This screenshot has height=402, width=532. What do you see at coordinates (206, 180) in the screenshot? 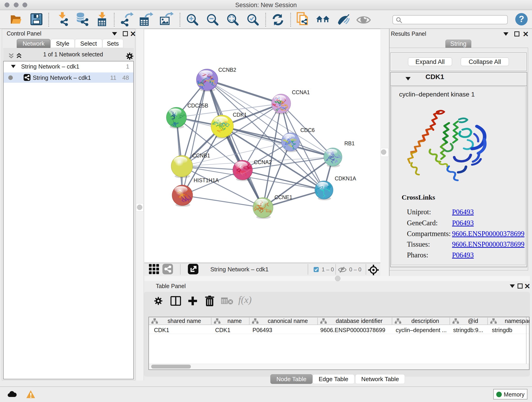
I see `svg-text: HIST1H1A` at bounding box center [206, 180].